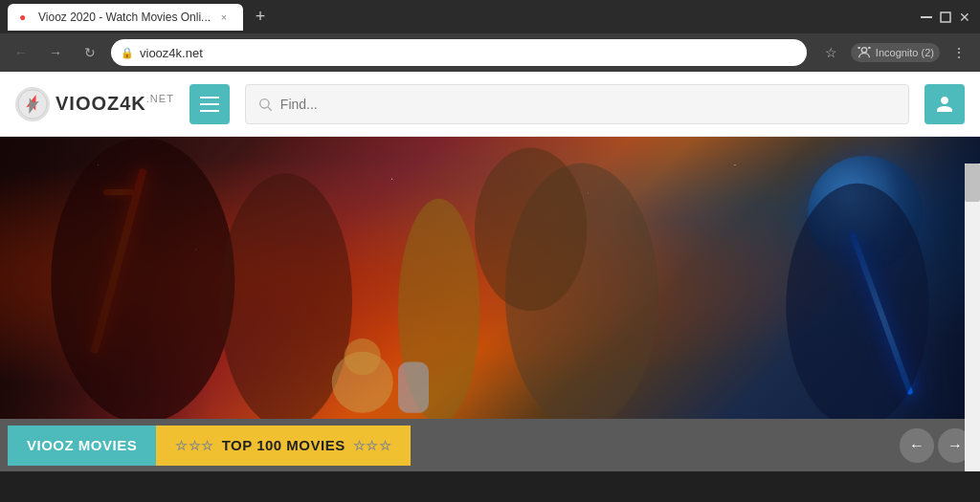 The image size is (980, 502). What do you see at coordinates (90, 53) in the screenshot?
I see `reload-button: ↻` at bounding box center [90, 53].